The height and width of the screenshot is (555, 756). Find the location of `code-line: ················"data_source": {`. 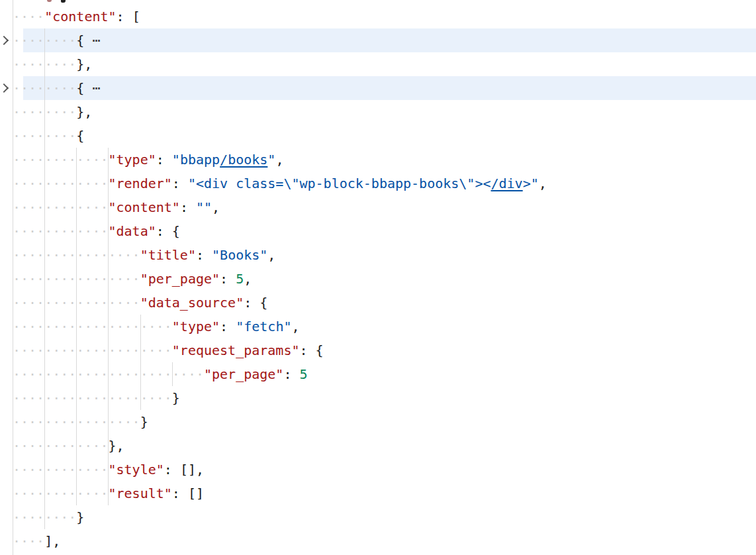

code-line: ················"data_source": { is located at coordinates (384, 303).